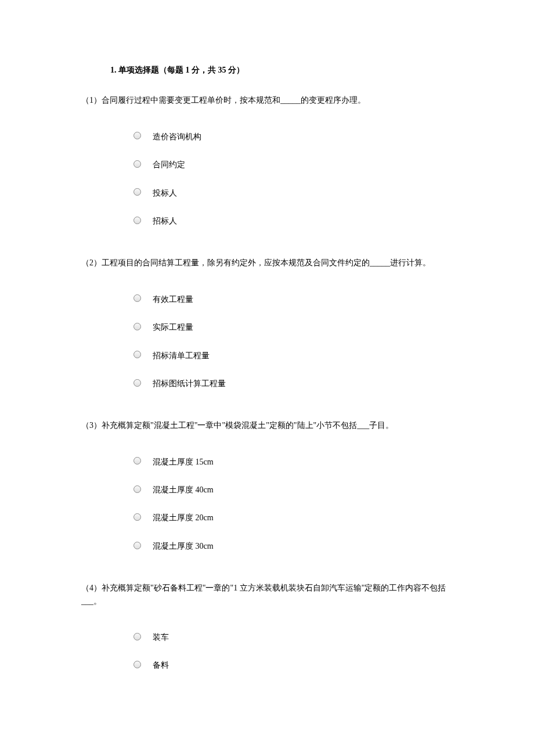 Image resolution: width=534 pixels, height=756 pixels. I want to click on option-item: 混凝土厚度 30cm, so click(293, 546).